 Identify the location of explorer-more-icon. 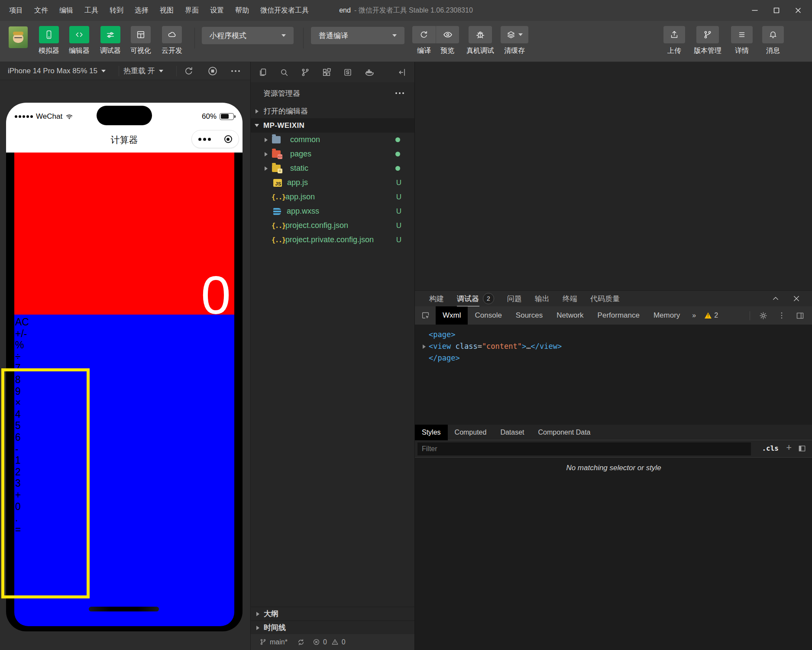
(400, 93).